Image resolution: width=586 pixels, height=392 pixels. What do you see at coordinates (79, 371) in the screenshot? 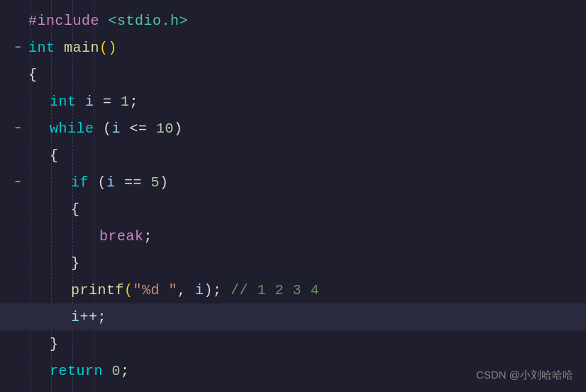
I see `line-content-14: return 0;` at bounding box center [79, 371].